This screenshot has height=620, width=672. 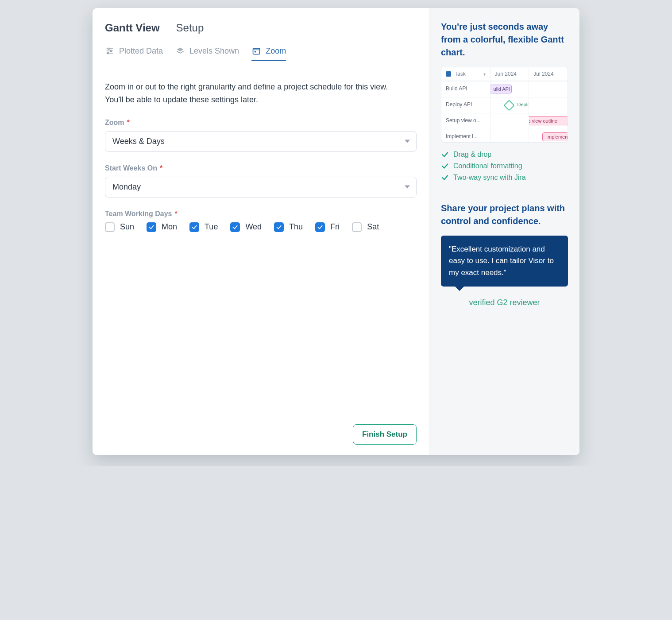 I want to click on preview-header: Task ▾ Jun 2024 Jul 2024, so click(x=505, y=74).